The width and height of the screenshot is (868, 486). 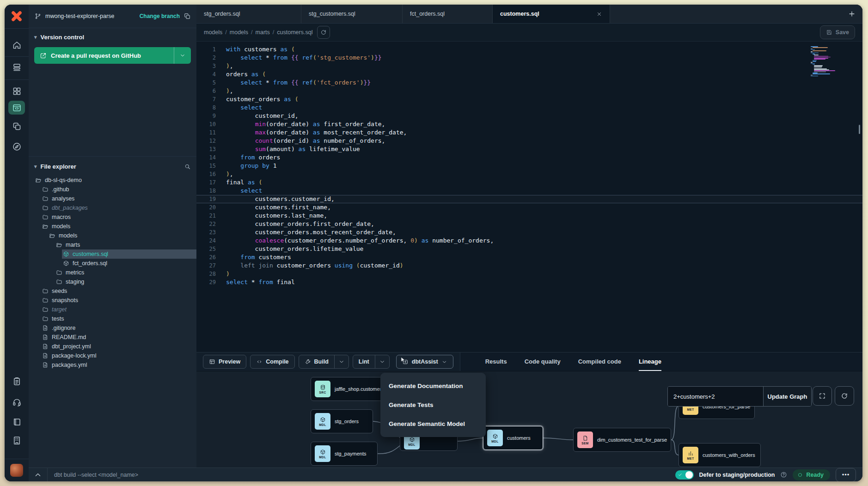 What do you see at coordinates (530, 199) in the screenshot?
I see `code-line-19: 19 customers.customer_id,` at bounding box center [530, 199].